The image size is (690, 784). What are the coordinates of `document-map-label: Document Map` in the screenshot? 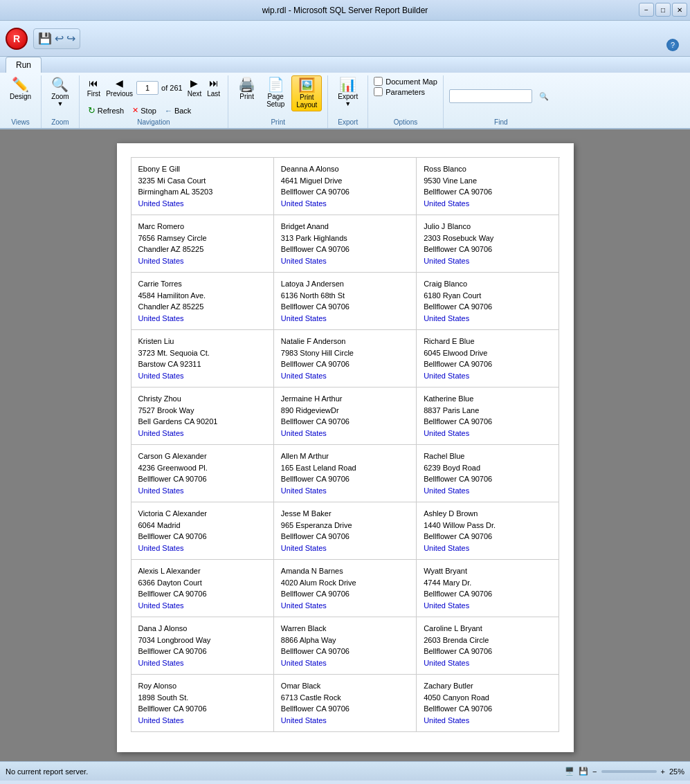 It's located at (411, 82).